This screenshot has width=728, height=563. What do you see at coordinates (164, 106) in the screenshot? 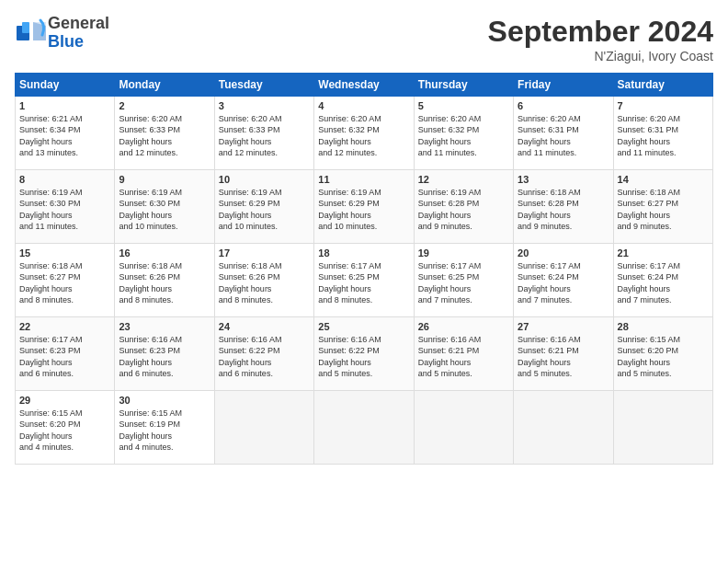
I see `day-number: 2` at bounding box center [164, 106].